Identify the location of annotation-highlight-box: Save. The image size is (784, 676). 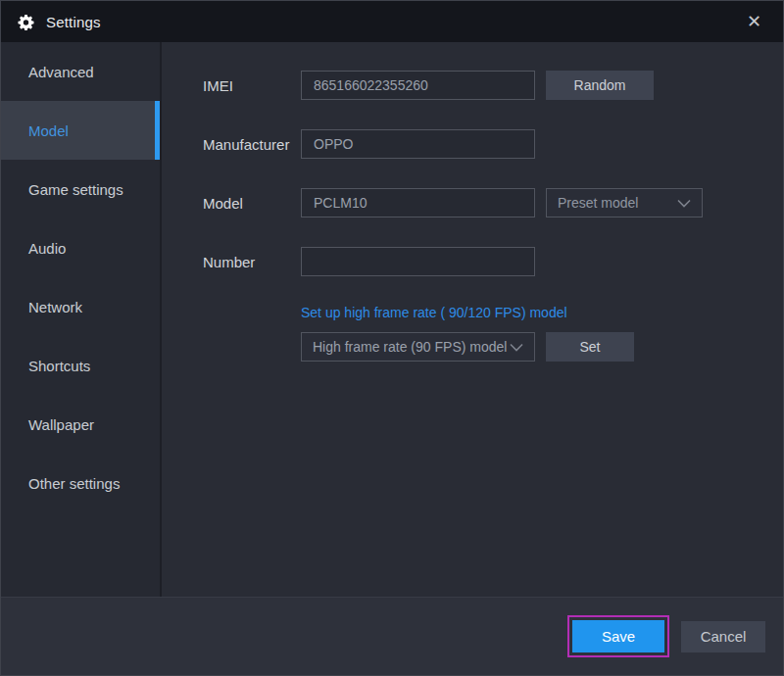
(618, 637).